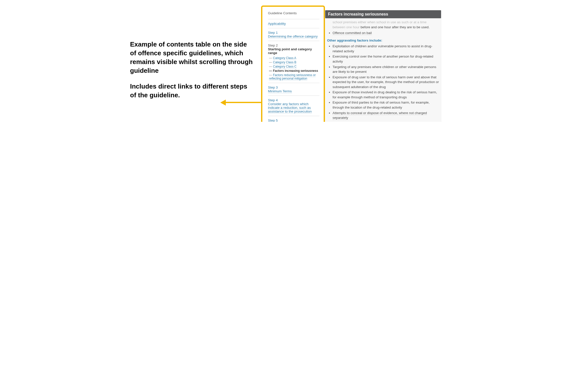 The image size is (573, 392). What do you see at coordinates (277, 24) in the screenshot?
I see `nav-link-applicability: Applicability` at bounding box center [277, 24].